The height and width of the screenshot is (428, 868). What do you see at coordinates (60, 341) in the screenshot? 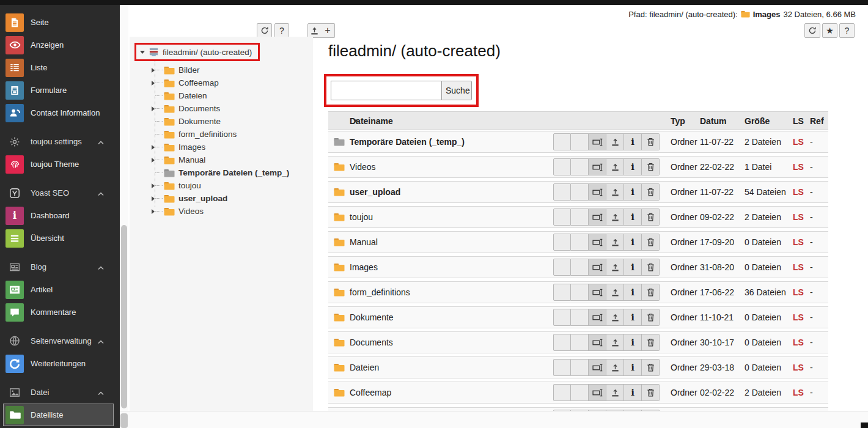
I see `sidebar-item-seitenverwaltung: Seitenverwaltung` at bounding box center [60, 341].